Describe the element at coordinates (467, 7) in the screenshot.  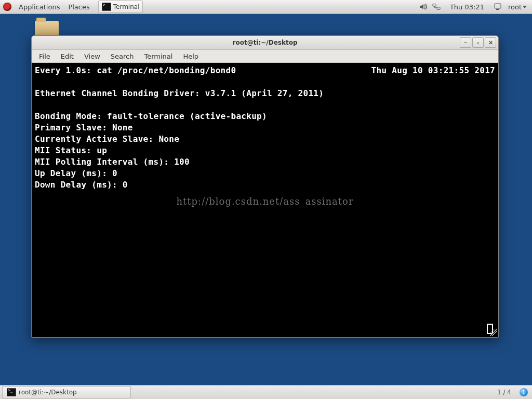
I see `clock-text: Thu 03:21` at that location.